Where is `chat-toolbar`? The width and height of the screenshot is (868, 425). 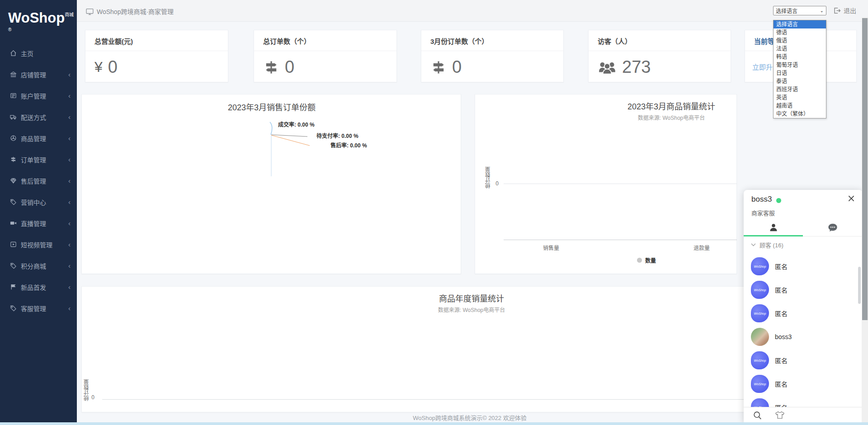
chat-toolbar is located at coordinates (803, 415).